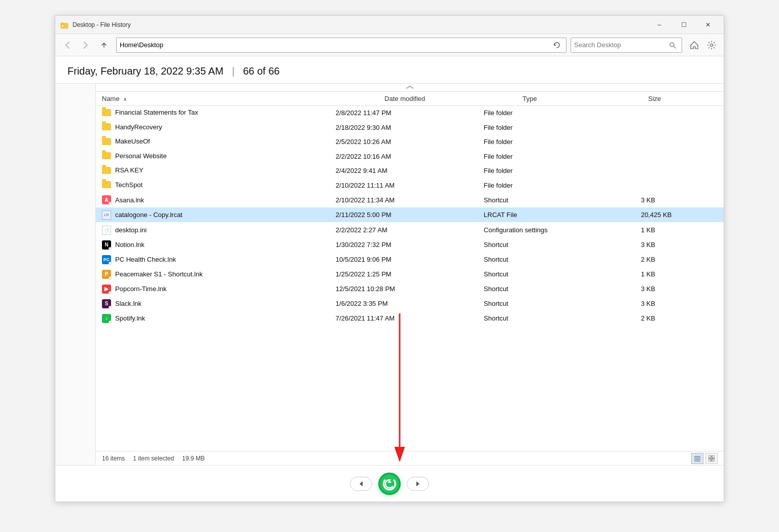 This screenshot has height=532, width=779. I want to click on table-row: P↗ Peacemaker S1 - Shortcut.lnk 1/25/202…, so click(410, 274).